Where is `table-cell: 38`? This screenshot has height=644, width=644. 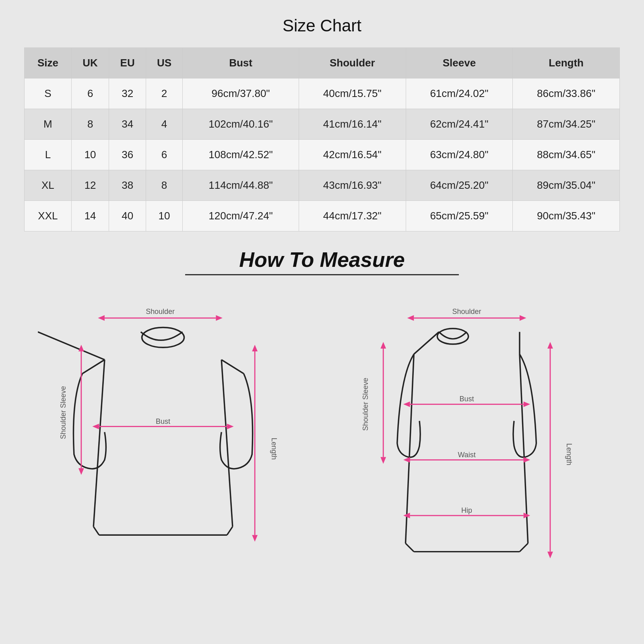
table-cell: 38 is located at coordinates (127, 186).